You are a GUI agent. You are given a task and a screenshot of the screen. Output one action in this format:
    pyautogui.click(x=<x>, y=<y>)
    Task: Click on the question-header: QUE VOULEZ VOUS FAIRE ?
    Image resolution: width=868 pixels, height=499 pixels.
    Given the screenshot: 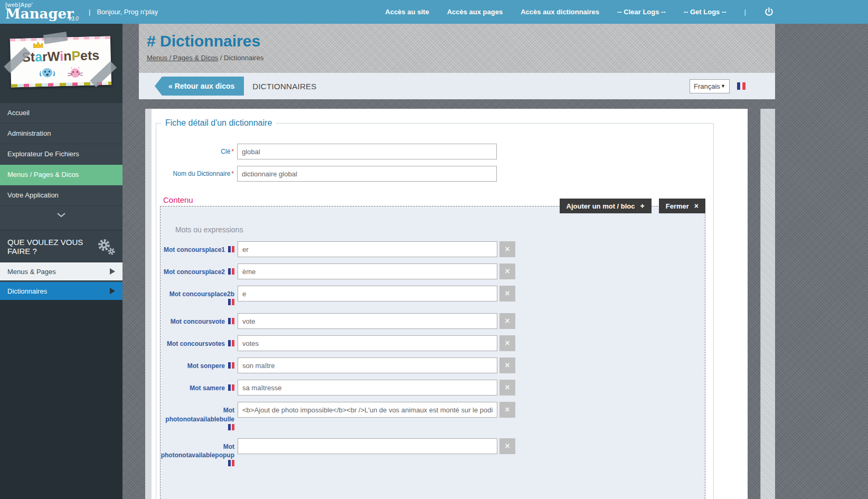 What is the action you would take?
    pyautogui.click(x=61, y=246)
    